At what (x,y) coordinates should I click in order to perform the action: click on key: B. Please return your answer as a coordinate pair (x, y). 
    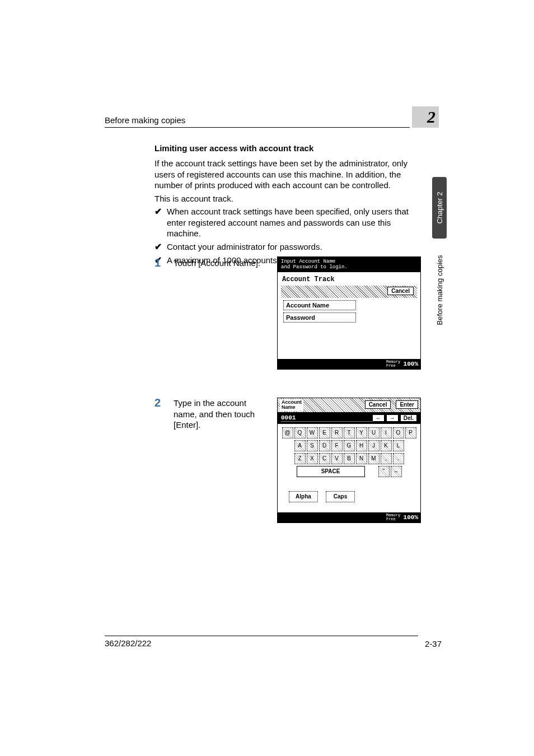
    Looking at the image, I should click on (349, 459).